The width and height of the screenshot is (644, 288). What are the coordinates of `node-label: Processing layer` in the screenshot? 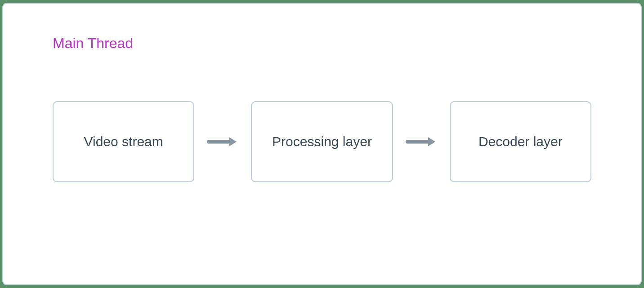 It's located at (322, 142).